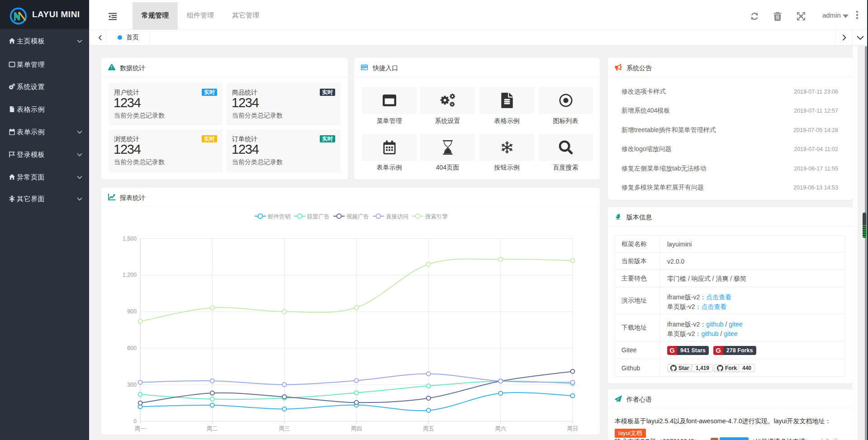  I want to click on svg-text: 直接访问, so click(397, 217).